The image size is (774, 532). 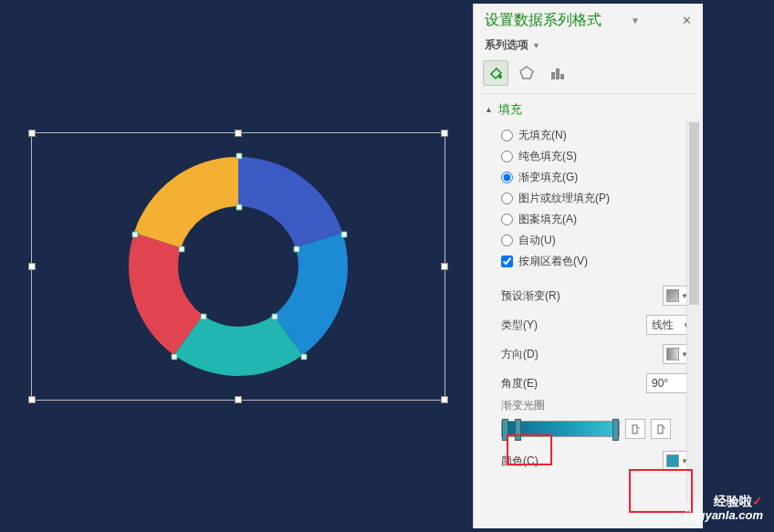 I want to click on close-icon: ✕, so click(x=686, y=20).